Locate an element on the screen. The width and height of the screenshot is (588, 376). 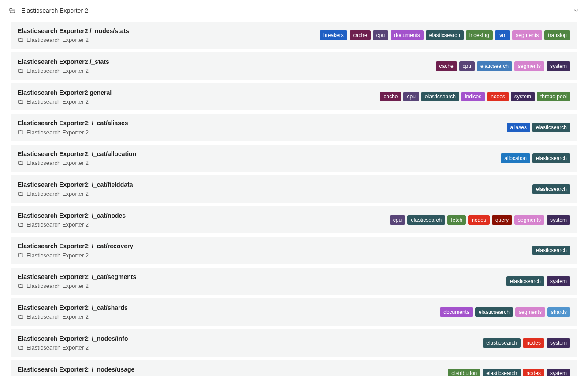
dashboard-title: Elasticsearch Exporter2 /_stats is located at coordinates (63, 62).